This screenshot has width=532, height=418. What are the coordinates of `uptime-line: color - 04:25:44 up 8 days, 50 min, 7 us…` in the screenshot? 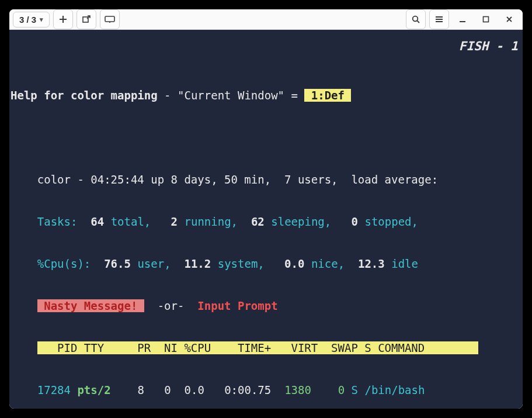 It's located at (266, 179).